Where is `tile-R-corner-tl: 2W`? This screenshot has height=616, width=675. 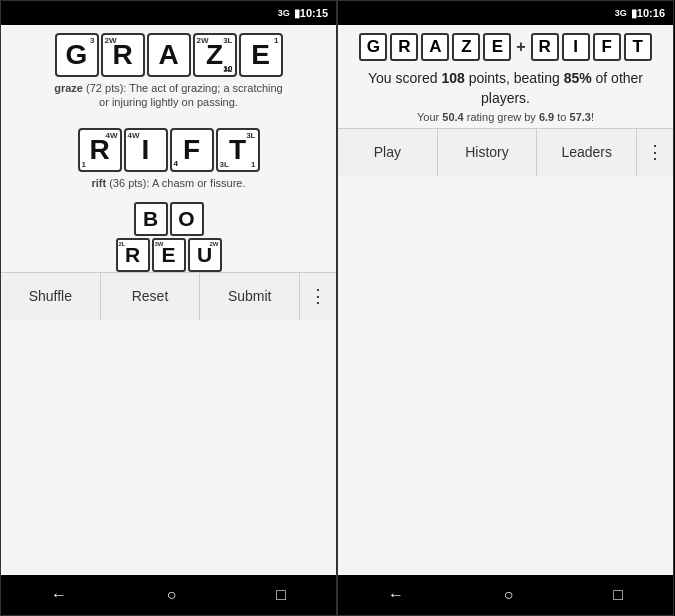 tile-R-corner-tl: 2W is located at coordinates (111, 40).